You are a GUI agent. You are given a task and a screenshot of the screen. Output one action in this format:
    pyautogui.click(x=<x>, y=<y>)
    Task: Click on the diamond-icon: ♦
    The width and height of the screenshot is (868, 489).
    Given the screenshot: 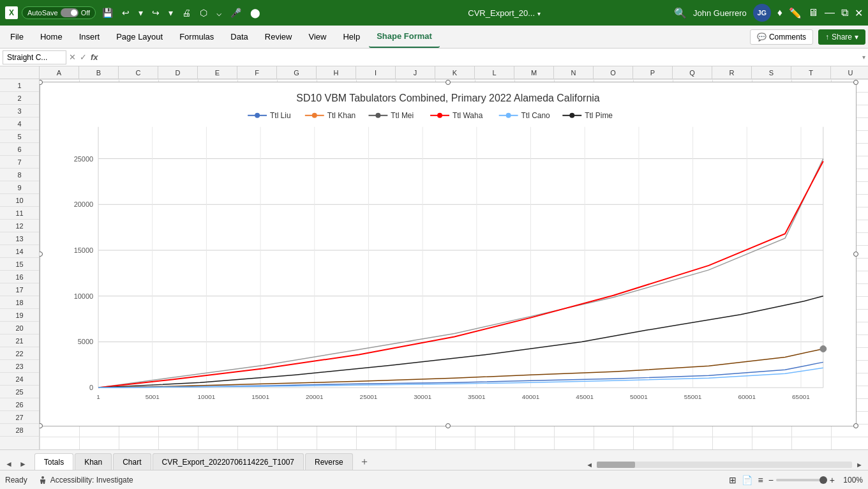 What is the action you would take?
    pyautogui.click(x=780, y=13)
    